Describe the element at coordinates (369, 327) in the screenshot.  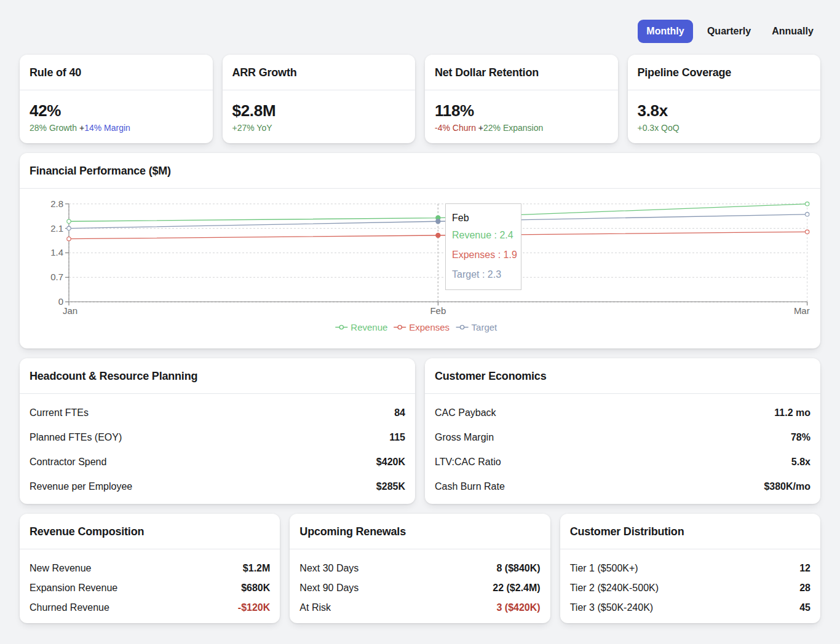
I see `svg-text: Revenue` at that location.